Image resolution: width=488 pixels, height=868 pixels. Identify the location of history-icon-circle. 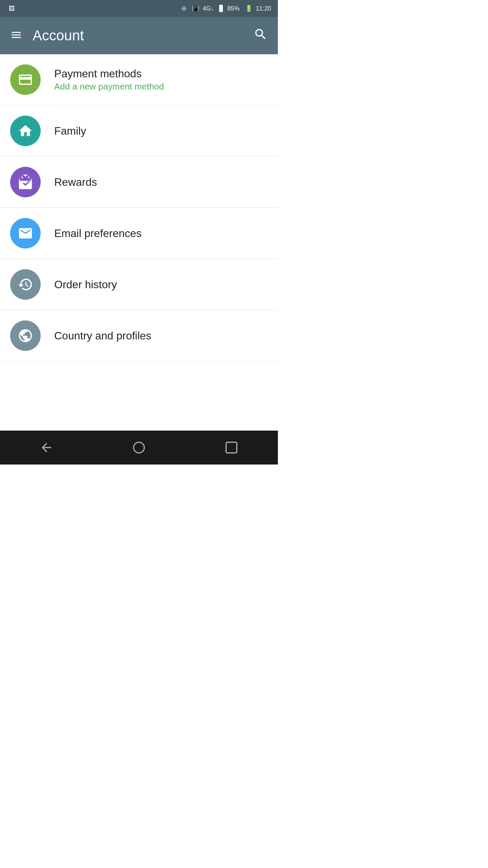
(25, 284).